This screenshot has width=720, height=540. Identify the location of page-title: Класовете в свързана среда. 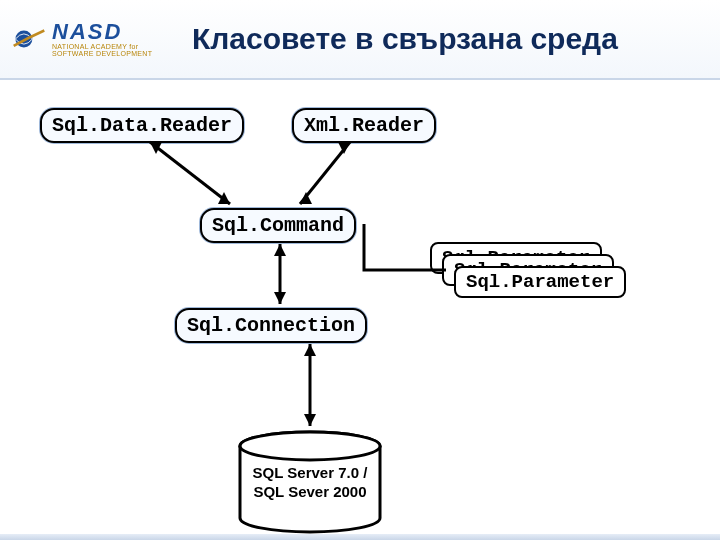
(405, 40).